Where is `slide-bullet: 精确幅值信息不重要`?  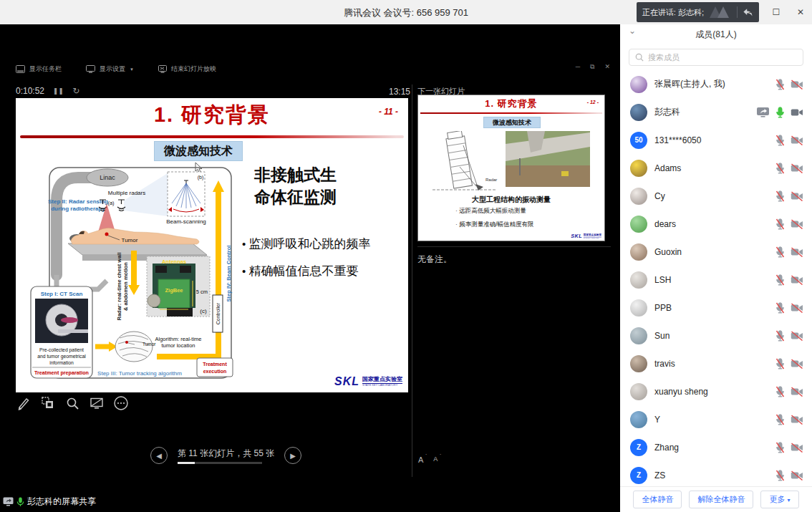 slide-bullet: 精确幅值信息不重要 is located at coordinates (322, 271).